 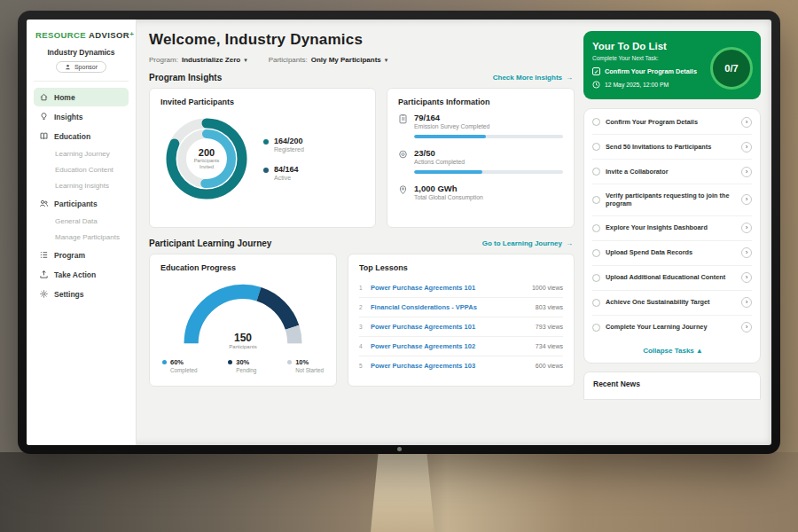 What do you see at coordinates (461, 365) in the screenshot?
I see `lesson-row: 5 Power Purchase Agreements 103 600 view…` at bounding box center [461, 365].